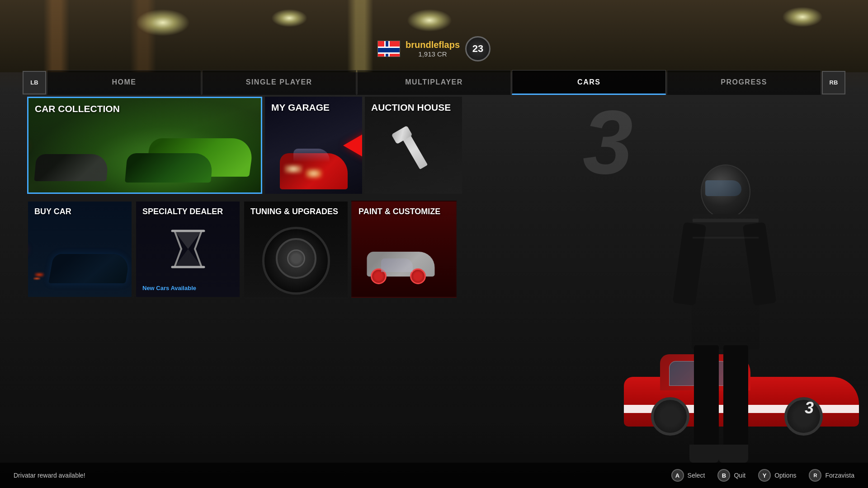 The width and height of the screenshot is (868, 488). What do you see at coordinates (433, 54) in the screenshot?
I see `player-credits: 1,913 CR` at bounding box center [433, 54].